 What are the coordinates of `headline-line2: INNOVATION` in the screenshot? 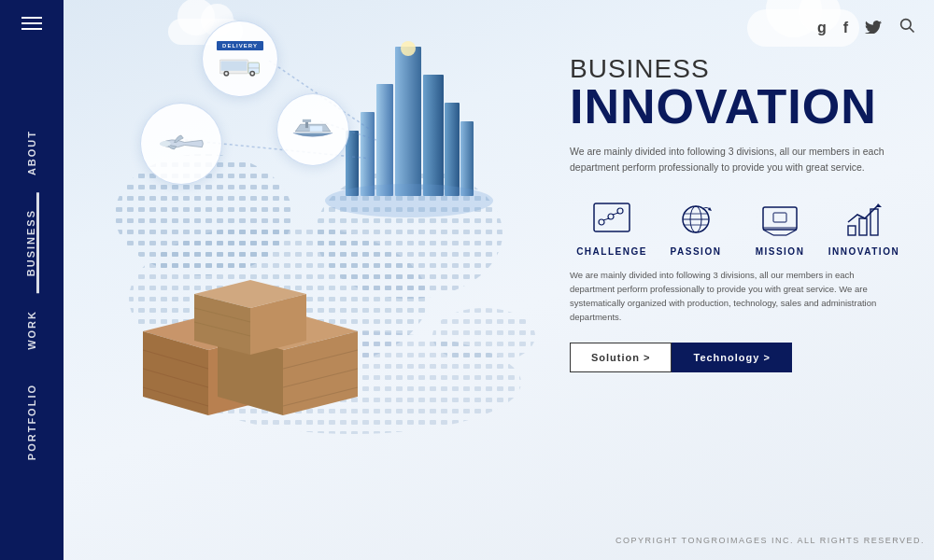 It's located at (747, 106).